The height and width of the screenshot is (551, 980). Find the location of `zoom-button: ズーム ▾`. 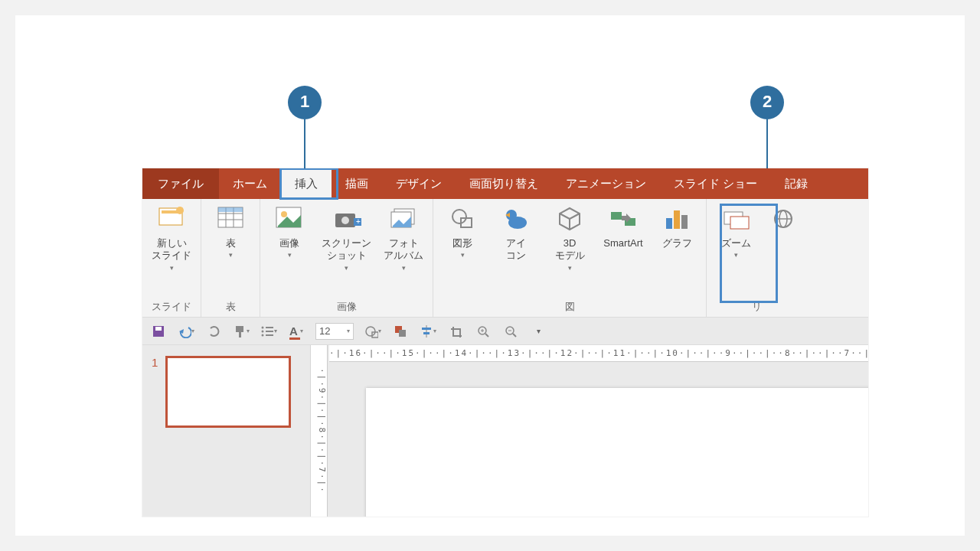

zoom-button: ズーム ▾ is located at coordinates (736, 231).